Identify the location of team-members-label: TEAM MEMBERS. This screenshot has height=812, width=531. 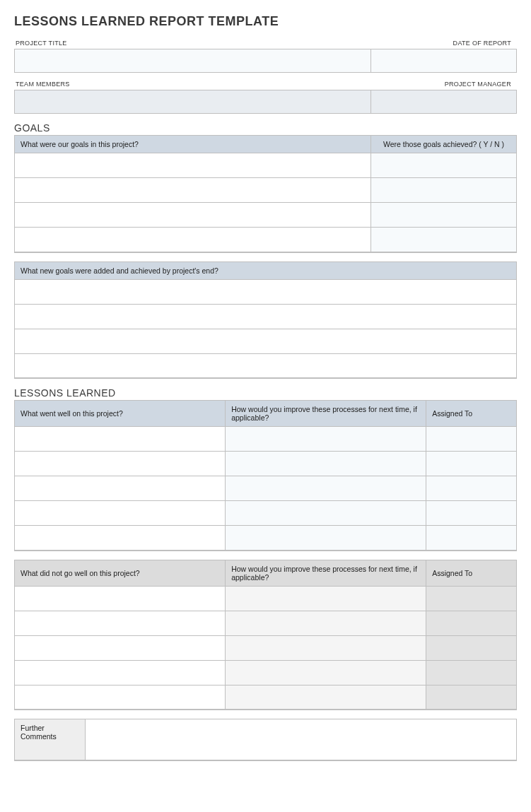
(192, 84).